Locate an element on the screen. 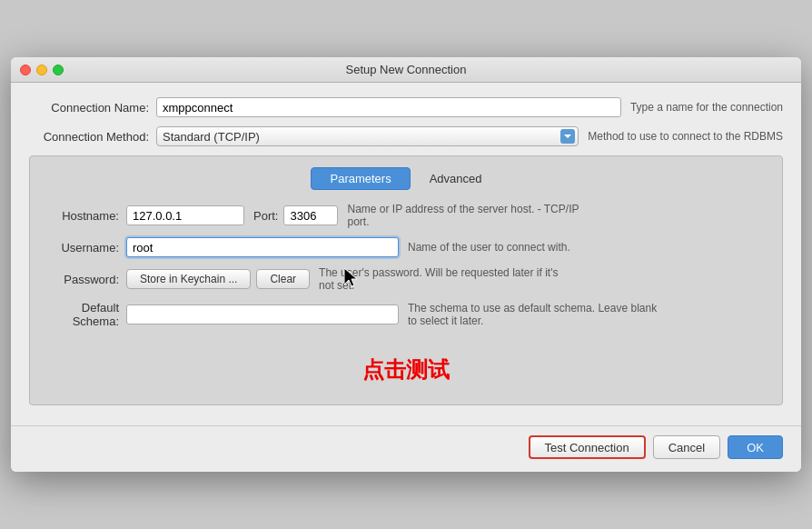 The image size is (812, 529). tab-parameters: Parameters is located at coordinates (360, 178).